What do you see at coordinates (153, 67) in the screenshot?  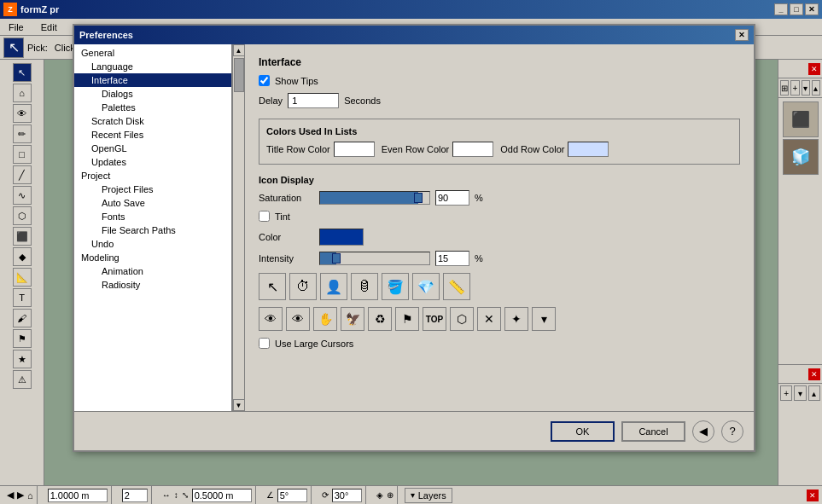 I see `tree-item-language: Language` at bounding box center [153, 67].